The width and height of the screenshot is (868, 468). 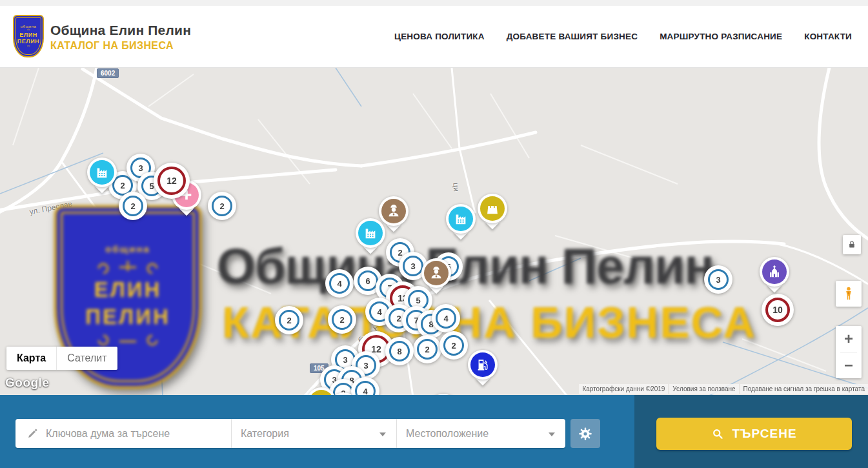 I want to click on fuel-pin-marker, so click(x=483, y=365).